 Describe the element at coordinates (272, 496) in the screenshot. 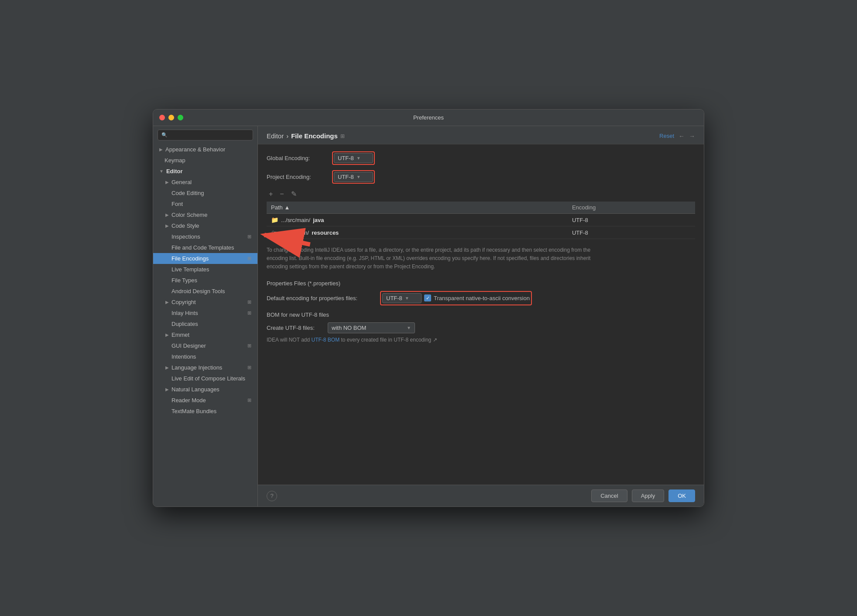

I see `help-button: ?` at that location.